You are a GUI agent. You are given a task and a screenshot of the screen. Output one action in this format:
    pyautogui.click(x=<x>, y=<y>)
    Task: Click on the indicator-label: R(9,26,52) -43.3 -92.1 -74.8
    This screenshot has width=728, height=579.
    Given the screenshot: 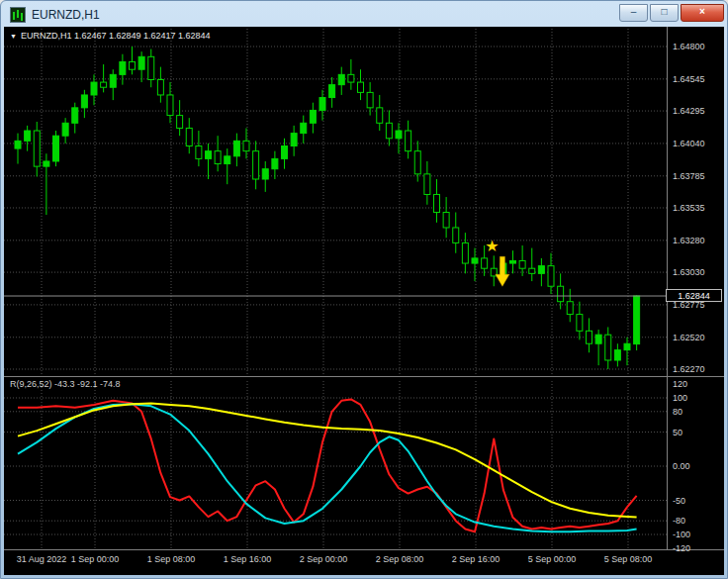 What is the action you would take?
    pyautogui.click(x=65, y=384)
    